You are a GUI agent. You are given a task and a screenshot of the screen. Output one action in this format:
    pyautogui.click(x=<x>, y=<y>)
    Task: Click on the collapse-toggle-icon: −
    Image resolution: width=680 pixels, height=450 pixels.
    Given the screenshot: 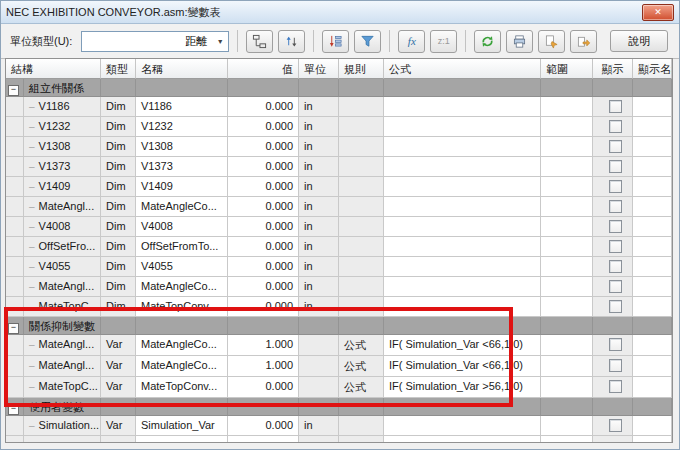 What is the action you would take?
    pyautogui.click(x=14, y=328)
    